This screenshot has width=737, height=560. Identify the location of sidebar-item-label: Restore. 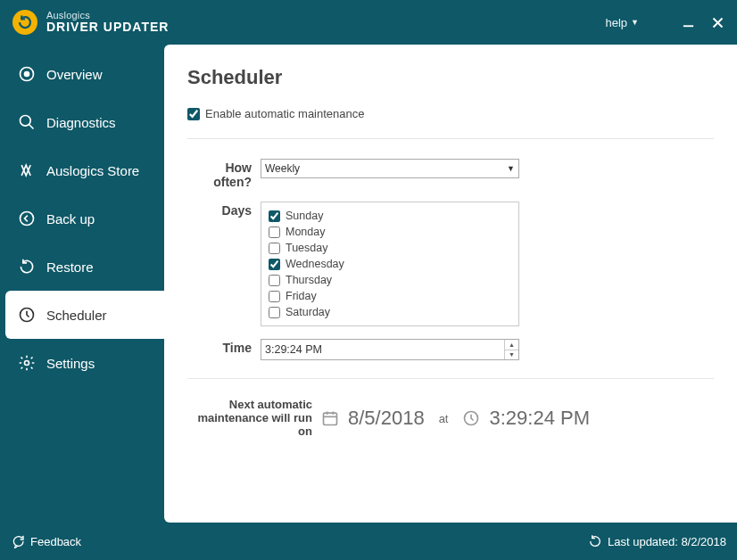
(70, 268).